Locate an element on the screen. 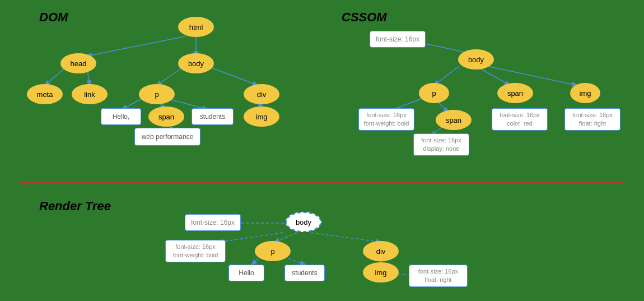 The width and height of the screenshot is (644, 301). dom-link-node: link is located at coordinates (90, 94).